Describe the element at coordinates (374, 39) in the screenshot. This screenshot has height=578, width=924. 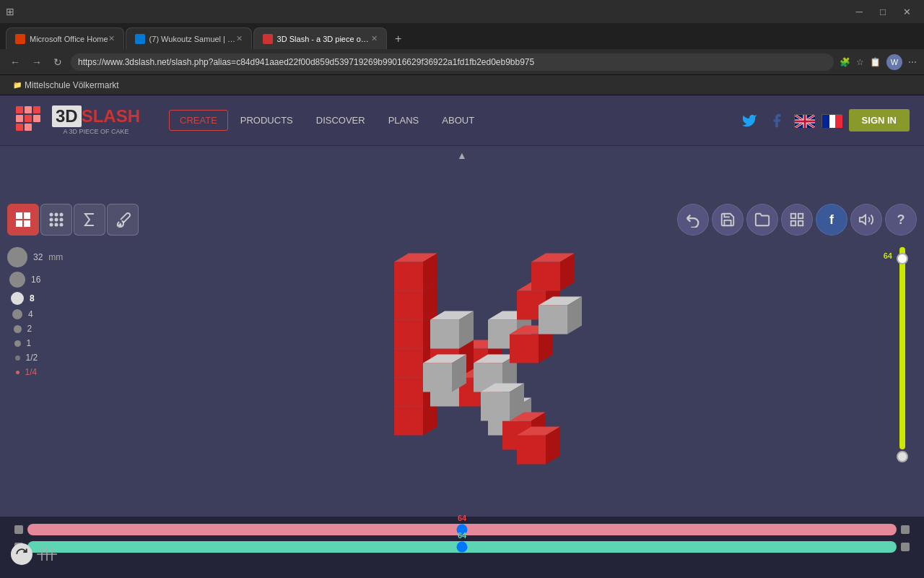
I see `tab-close-3: ✕` at that location.